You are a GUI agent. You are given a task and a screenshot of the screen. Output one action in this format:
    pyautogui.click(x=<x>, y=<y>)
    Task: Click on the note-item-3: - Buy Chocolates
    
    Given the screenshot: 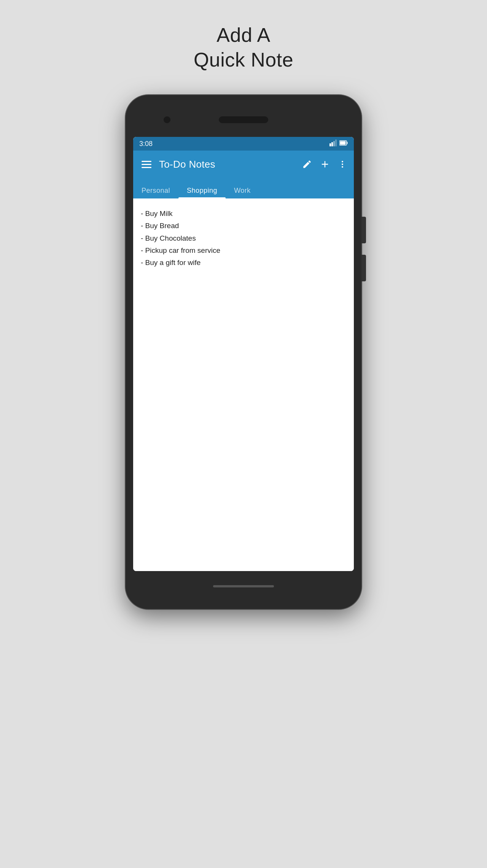 What is the action you would take?
    pyautogui.click(x=244, y=238)
    